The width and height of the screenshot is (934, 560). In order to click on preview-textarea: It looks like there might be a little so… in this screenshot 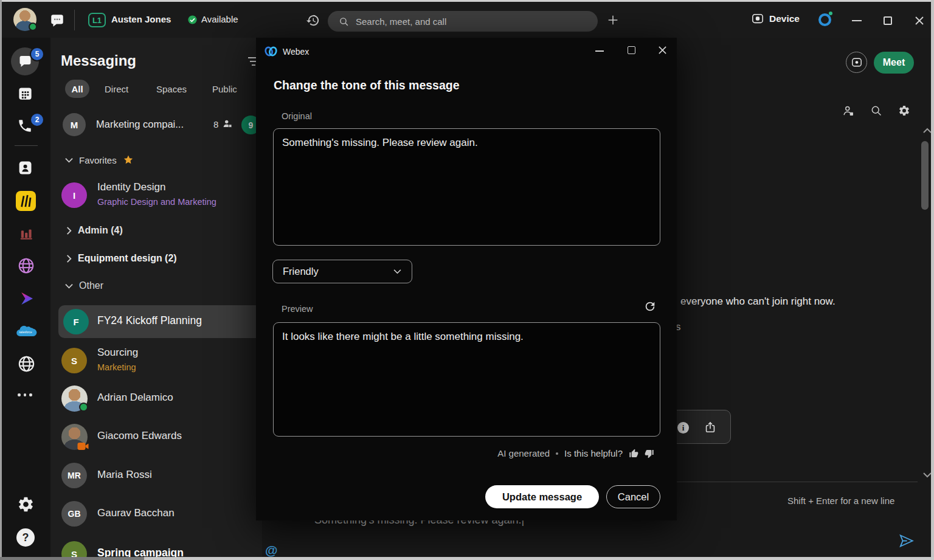, I will do `click(467, 379)`.